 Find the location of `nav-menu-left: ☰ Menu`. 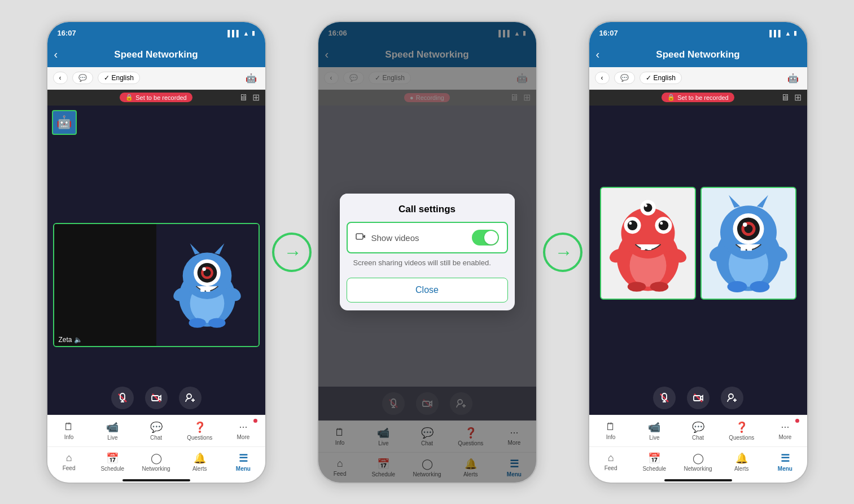

nav-menu-left: ☰ Menu is located at coordinates (243, 462).